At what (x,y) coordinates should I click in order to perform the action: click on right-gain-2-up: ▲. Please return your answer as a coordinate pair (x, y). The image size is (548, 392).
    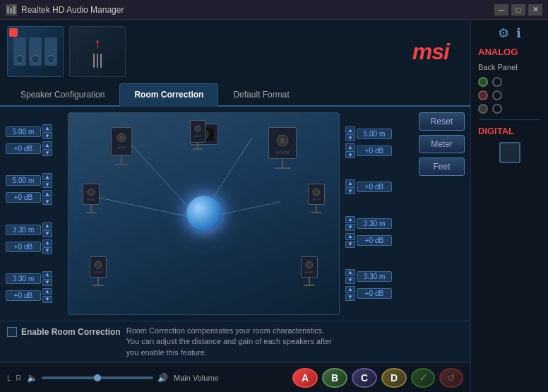
    Looking at the image, I should click on (350, 183).